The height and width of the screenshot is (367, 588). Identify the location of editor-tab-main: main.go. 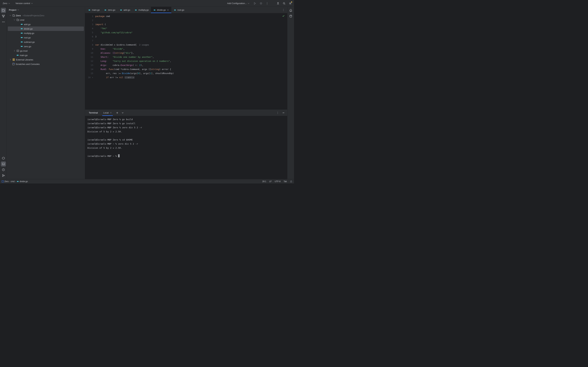
(94, 10).